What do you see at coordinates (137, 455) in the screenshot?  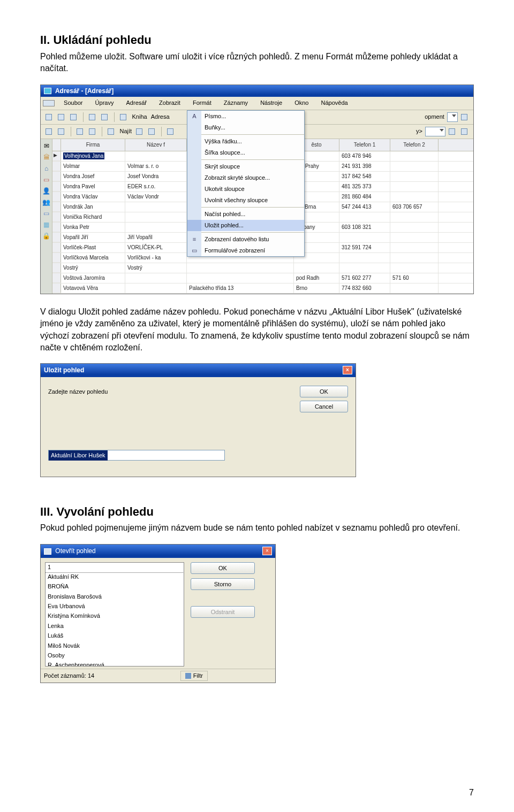 I see `view-name-input: Aktuální Libor Hušek` at bounding box center [137, 455].